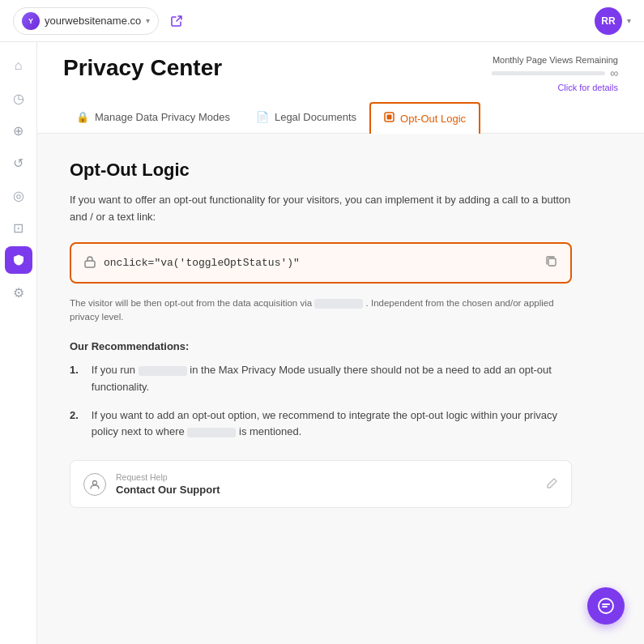 This screenshot has width=644, height=644. What do you see at coordinates (19, 130) in the screenshot?
I see `sidebar-item-shopping: ⊕` at bounding box center [19, 130].